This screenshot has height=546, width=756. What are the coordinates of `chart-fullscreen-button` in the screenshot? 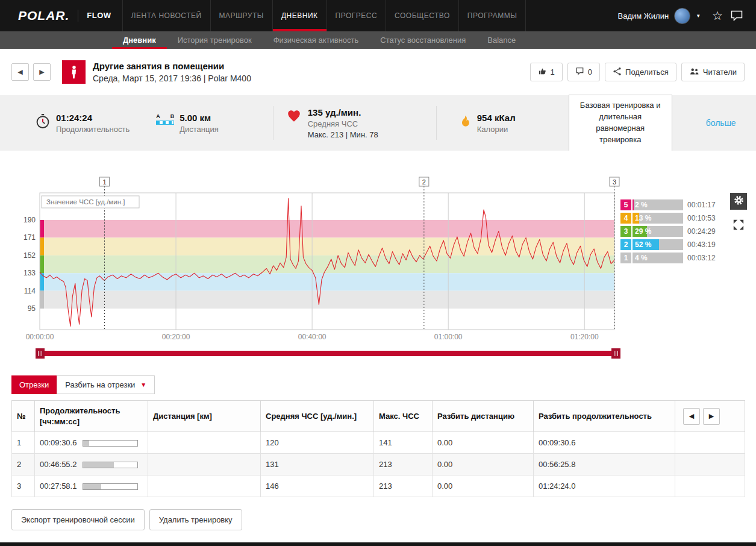 It's located at (739, 225).